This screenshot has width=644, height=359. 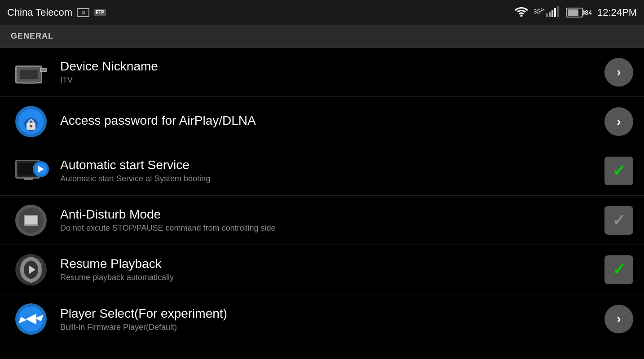 What do you see at coordinates (332, 269) in the screenshot?
I see `resume-playback-text: Resume Playback Resume playback automati…` at bounding box center [332, 269].